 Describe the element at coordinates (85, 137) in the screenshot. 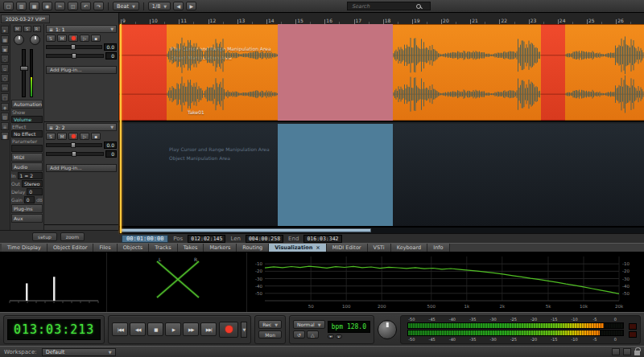

I see `monitor-button: ▷` at that location.